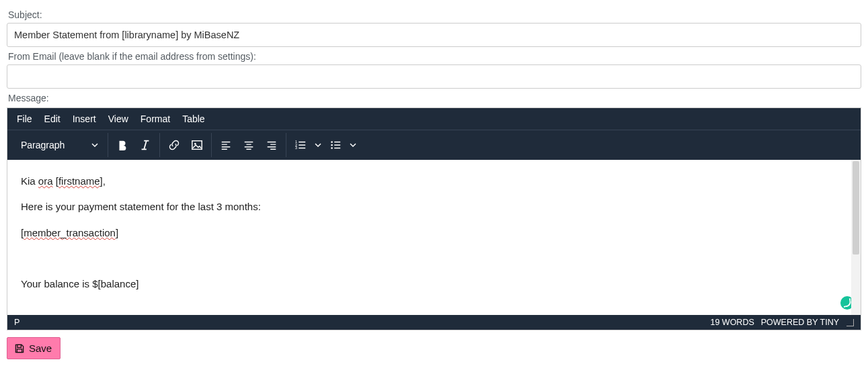 This screenshot has width=868, height=366. Describe the element at coordinates (434, 181) in the screenshot. I see `editor-line: Kia ora [firstname],` at that location.